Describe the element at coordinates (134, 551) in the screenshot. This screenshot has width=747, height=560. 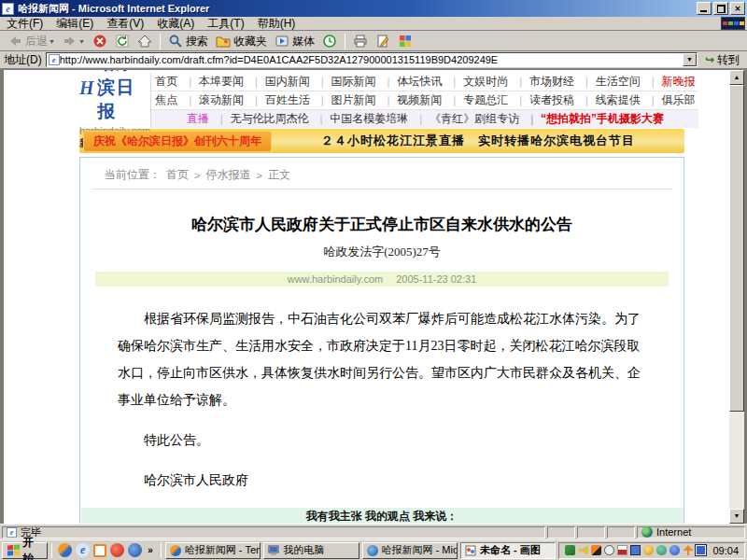
I see `quick-launch-blue-icon` at that location.